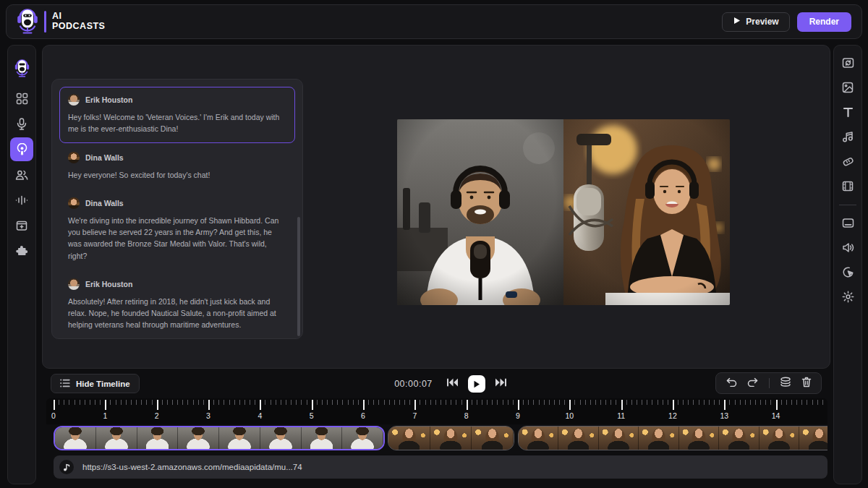  Describe the element at coordinates (65, 384) in the screenshot. I see `list-icon` at that location.